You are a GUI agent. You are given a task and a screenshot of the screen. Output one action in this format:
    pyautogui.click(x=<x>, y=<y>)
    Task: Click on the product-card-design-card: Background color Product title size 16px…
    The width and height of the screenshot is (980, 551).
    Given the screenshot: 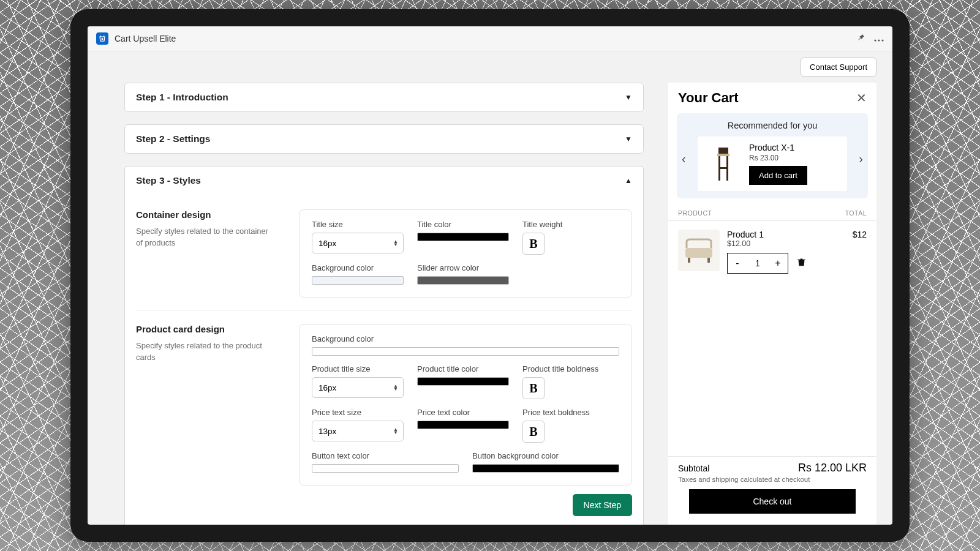 What is the action you would take?
    pyautogui.click(x=466, y=405)
    